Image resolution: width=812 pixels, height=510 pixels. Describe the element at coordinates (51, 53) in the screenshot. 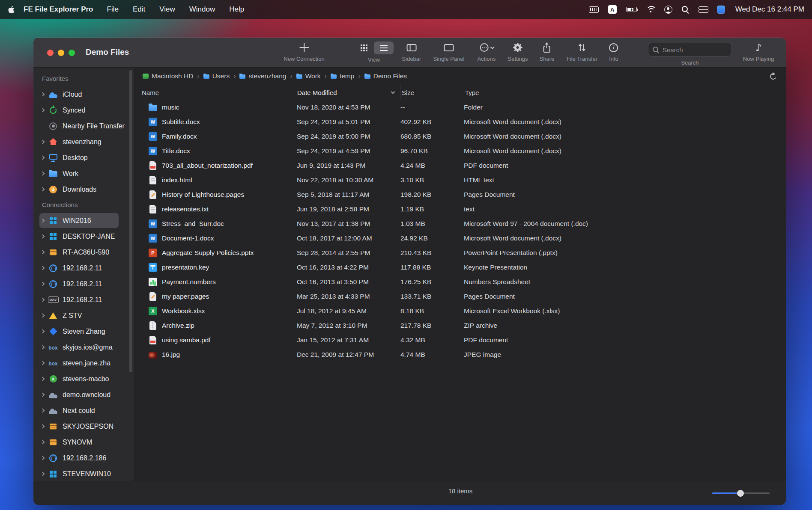

I see `close-button` at that location.